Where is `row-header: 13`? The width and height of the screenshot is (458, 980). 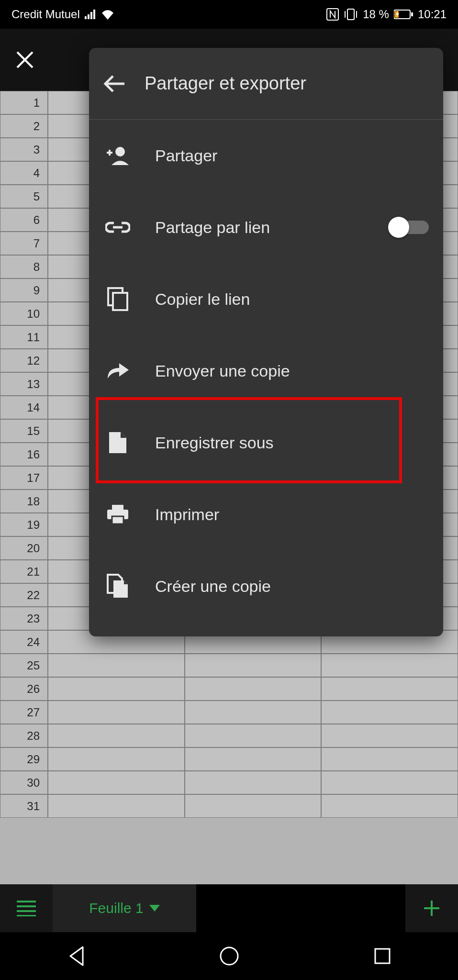 row-header: 13 is located at coordinates (24, 384).